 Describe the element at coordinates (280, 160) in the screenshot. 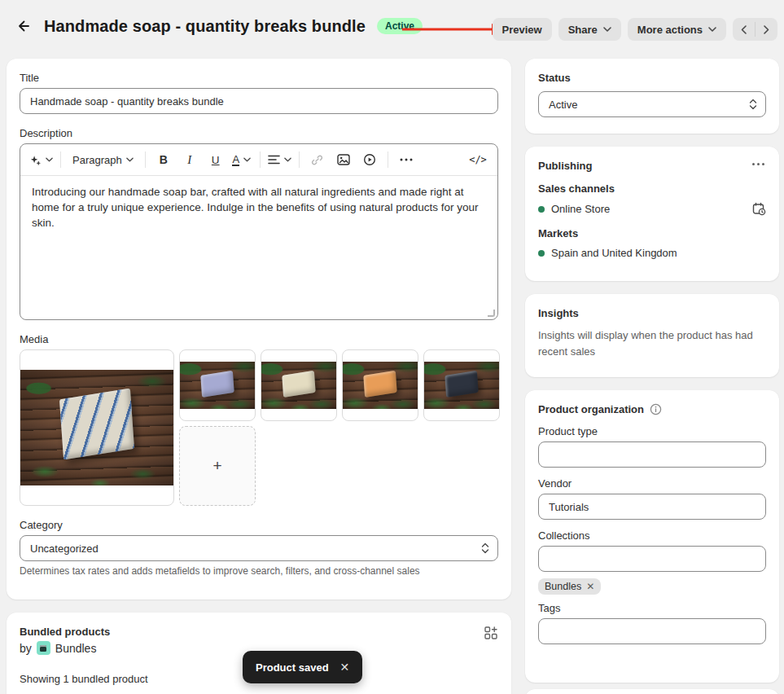

I see `alignment-button` at that location.